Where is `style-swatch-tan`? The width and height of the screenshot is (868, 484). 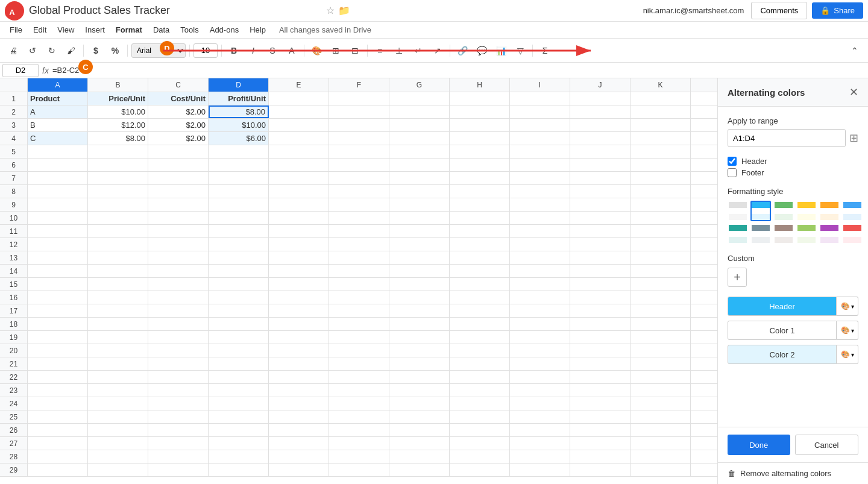 style-swatch-tan is located at coordinates (784, 234).